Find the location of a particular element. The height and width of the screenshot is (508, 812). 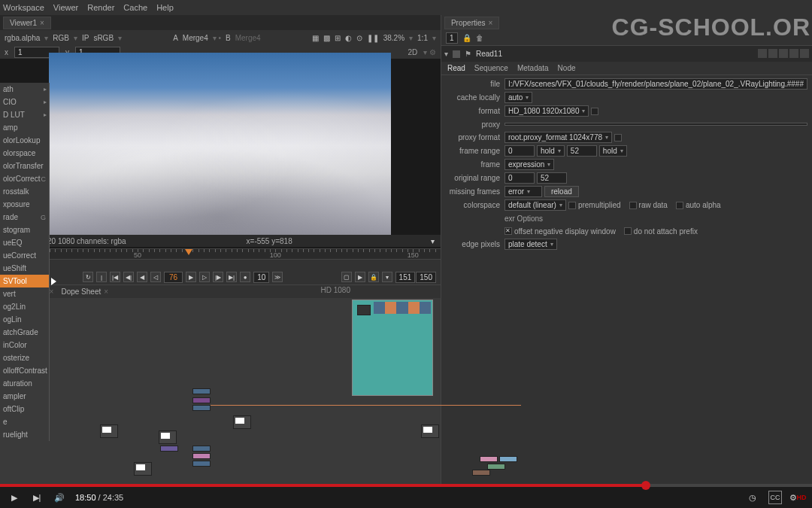

ctx-item-oglin: ogLin is located at coordinates (24, 319).